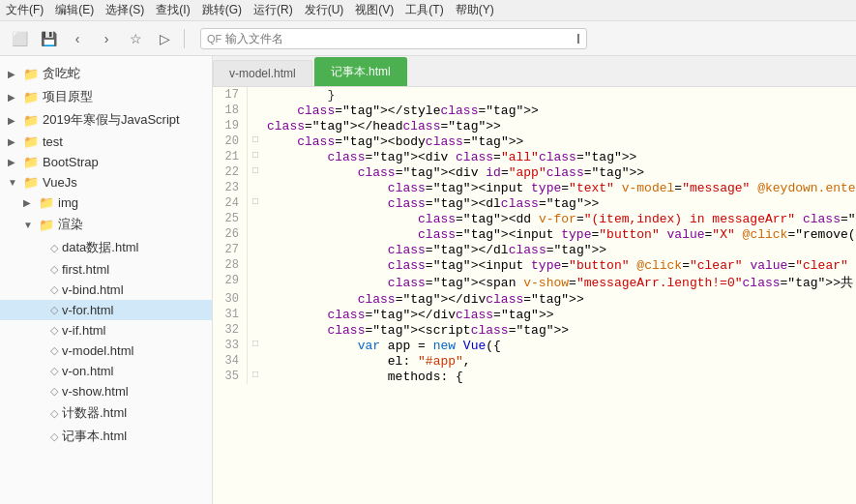 The image size is (856, 504). Describe the element at coordinates (534, 72) in the screenshot. I see `tab-bar: v-model.html记事本.html` at that location.